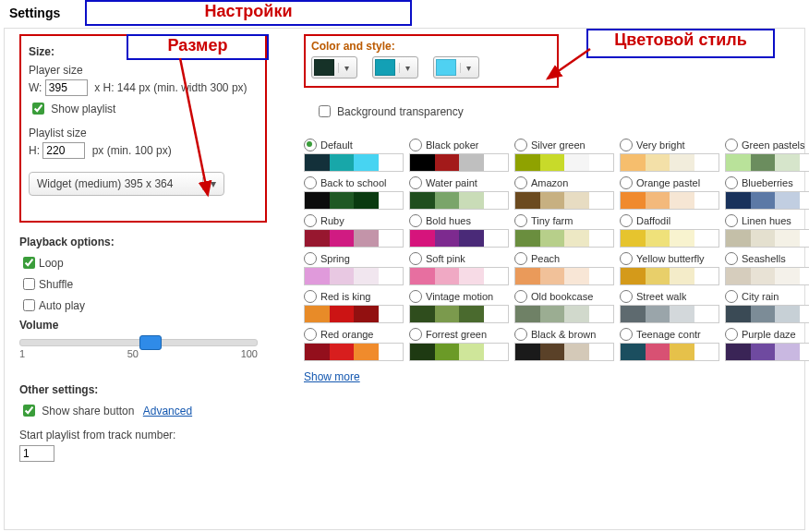 The width and height of the screenshot is (809, 532). I want to click on palette-item: Blueberries, so click(767, 192).